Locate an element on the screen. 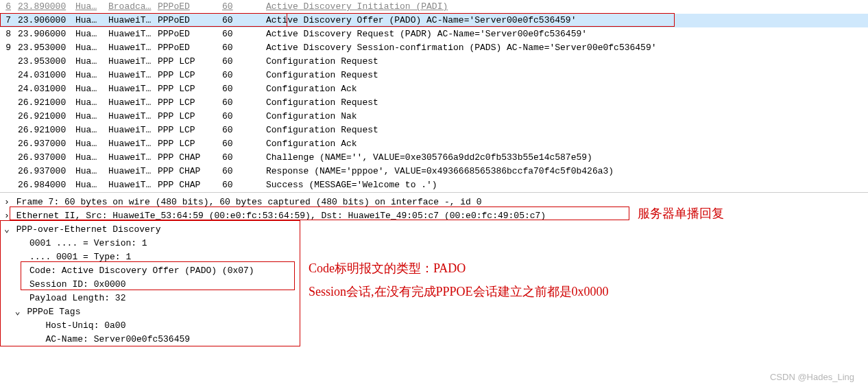 The width and height of the screenshot is (868, 389). packet-row: 26.937000Hua…HuaweiT…PPP LCP60Configurat… is located at coordinates (434, 144).